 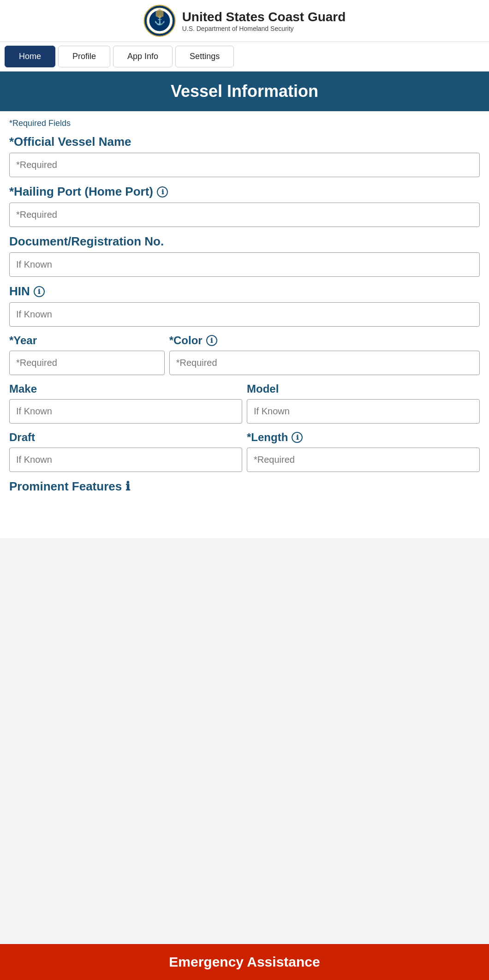 I want to click on hailing-port-input, so click(x=244, y=215).